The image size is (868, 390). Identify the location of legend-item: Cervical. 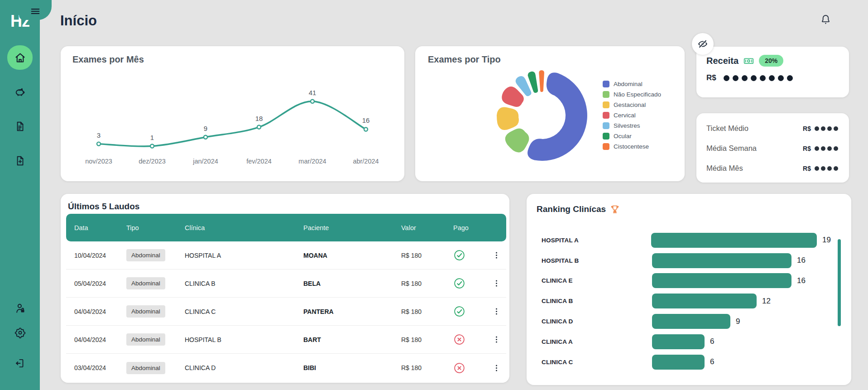
(632, 115).